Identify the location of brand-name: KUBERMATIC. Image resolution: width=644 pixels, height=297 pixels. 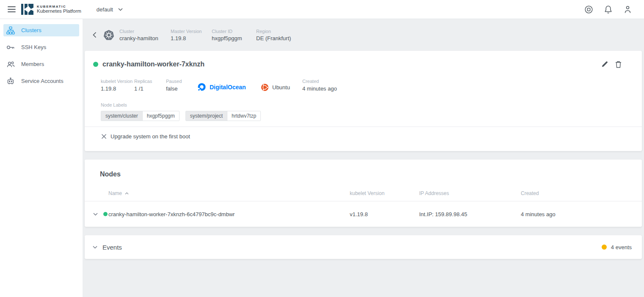
(59, 7).